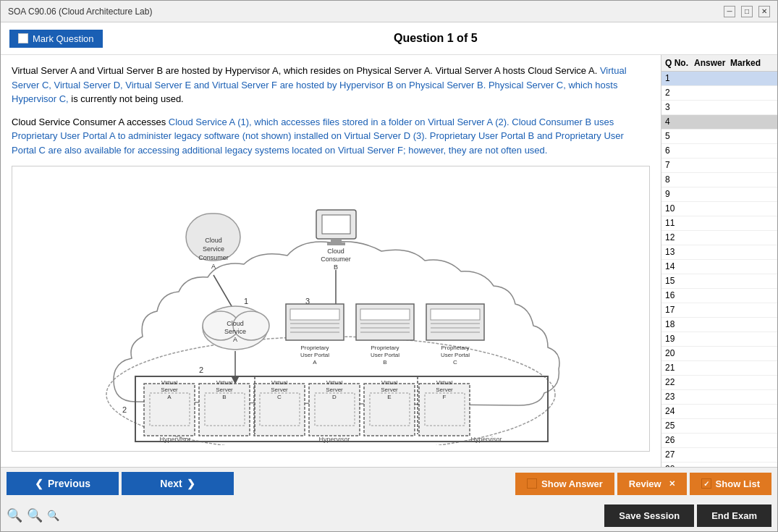 This screenshot has height=532, width=778. What do you see at coordinates (734, 515) in the screenshot?
I see `end-exam-button: End Exam` at bounding box center [734, 515].